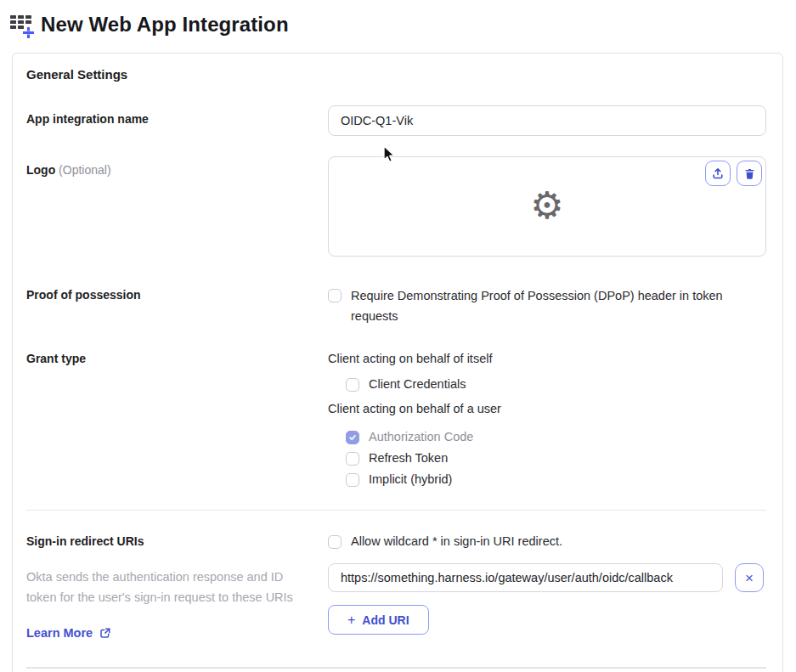 This screenshot has height=672, width=796. What do you see at coordinates (547, 206) in the screenshot?
I see `logo-dropzone: ⚙` at bounding box center [547, 206].